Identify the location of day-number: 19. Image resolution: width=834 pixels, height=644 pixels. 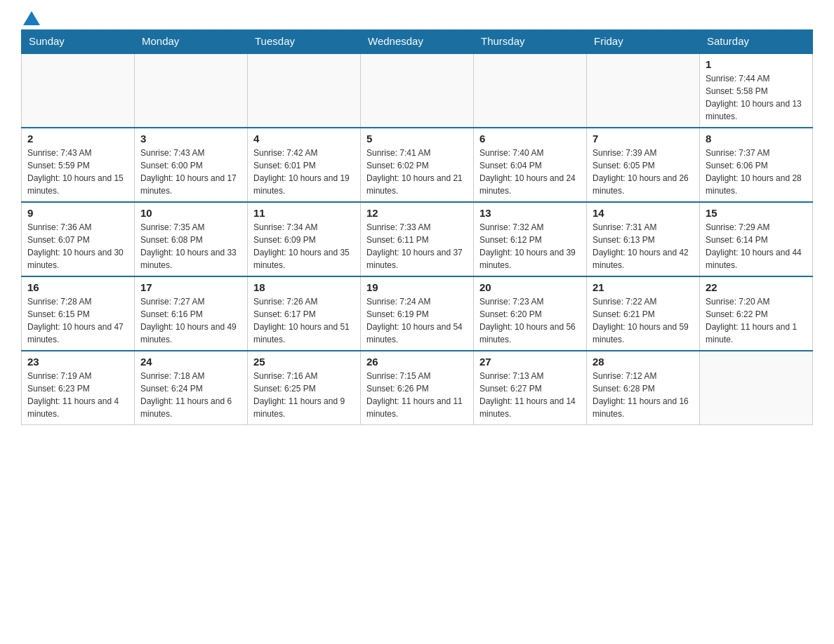
(417, 288).